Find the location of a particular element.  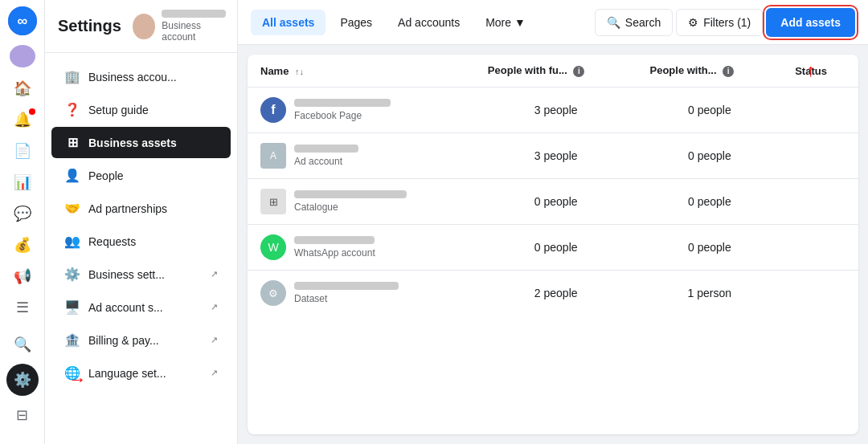

asset-icon: ⊞ is located at coordinates (273, 202).